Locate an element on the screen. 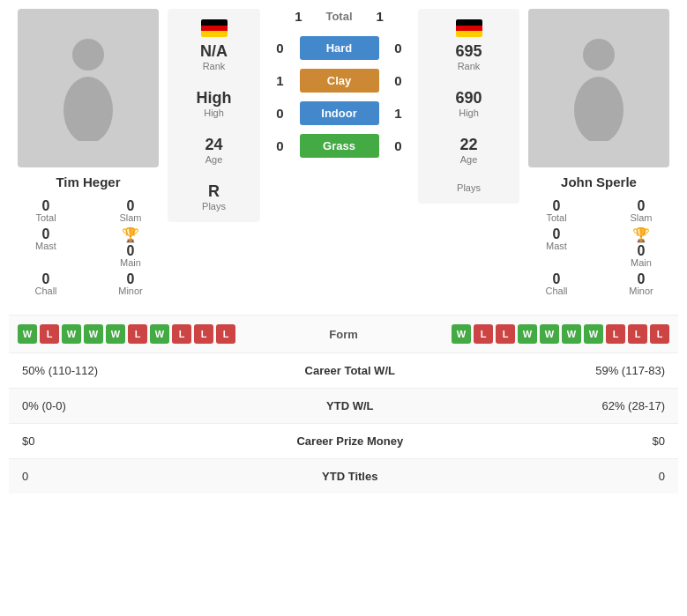 The width and height of the screenshot is (687, 616). table-row: 0YTD Titles0 is located at coordinates (344, 477).